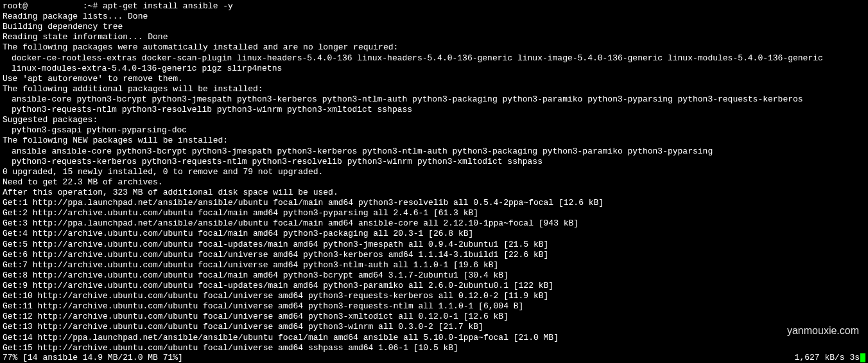  I want to click on output-line: The following NEW packages will be insta…, so click(434, 141).